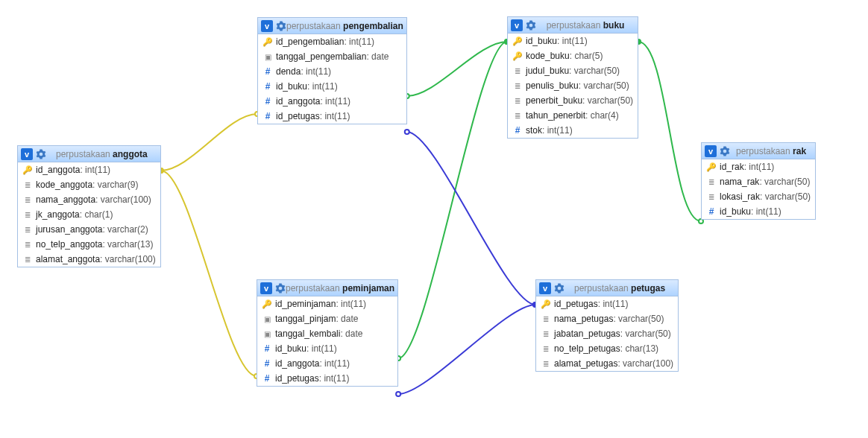  Describe the element at coordinates (573, 130) in the screenshot. I see `column-stok: #stok : int(11)` at that location.